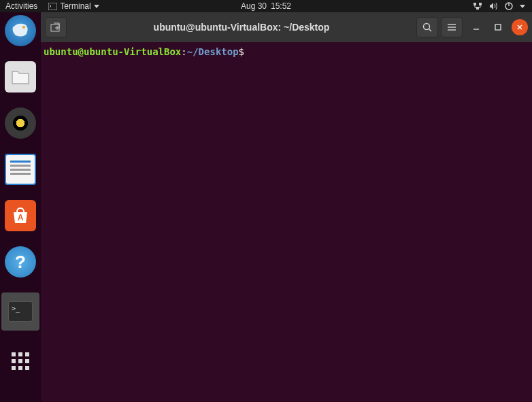 This screenshot has width=532, height=402. I want to click on app-menu-label: Terminal, so click(75, 6).